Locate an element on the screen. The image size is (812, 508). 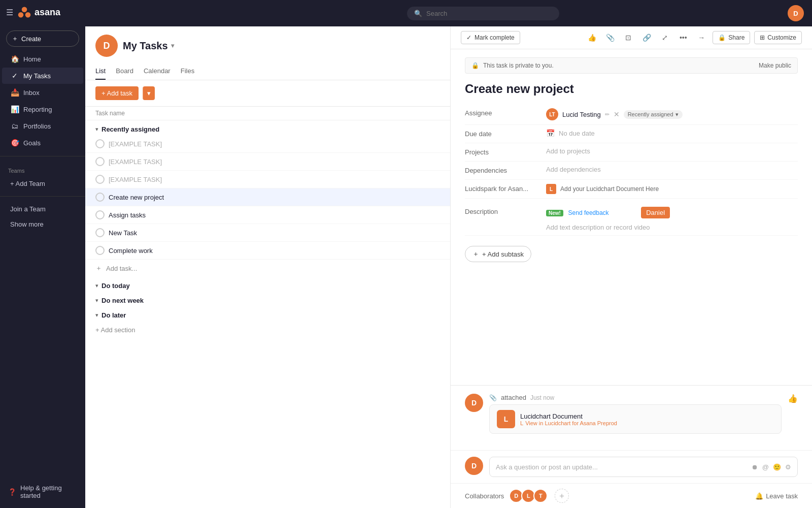
task-detail-title: Create new project is located at coordinates (631, 89).